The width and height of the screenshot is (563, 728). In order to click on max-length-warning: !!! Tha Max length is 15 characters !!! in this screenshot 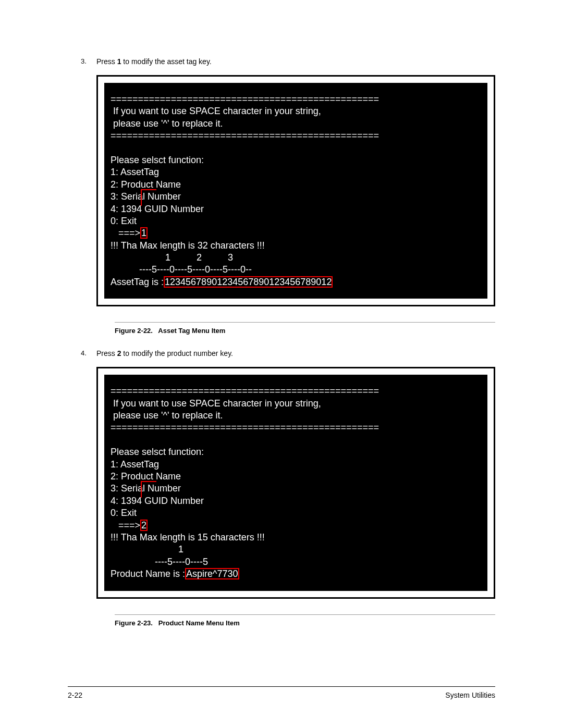, I will do `click(188, 537)`.